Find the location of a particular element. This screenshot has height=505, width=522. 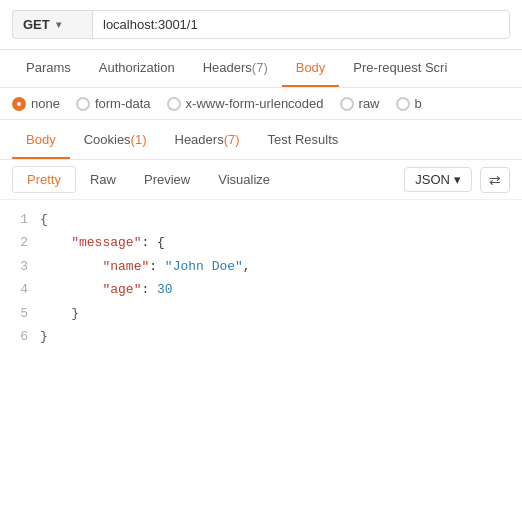

body-type-none: none is located at coordinates (36, 104).